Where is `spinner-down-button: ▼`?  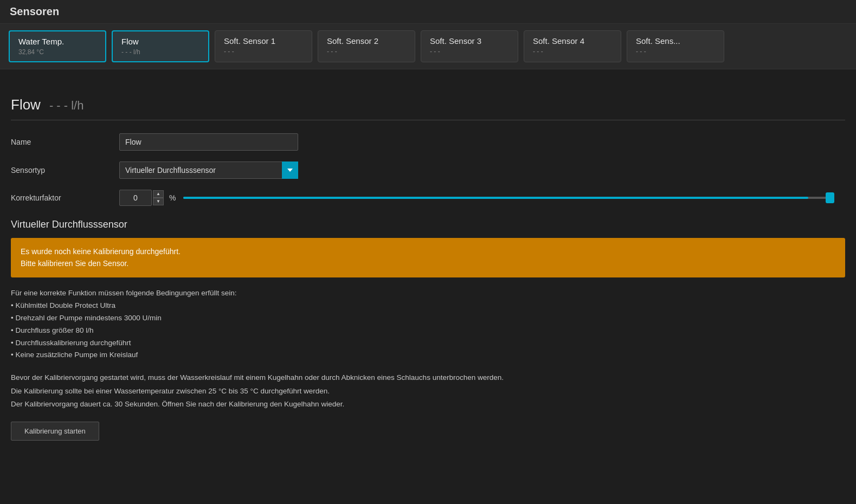 spinner-down-button: ▼ is located at coordinates (158, 202).